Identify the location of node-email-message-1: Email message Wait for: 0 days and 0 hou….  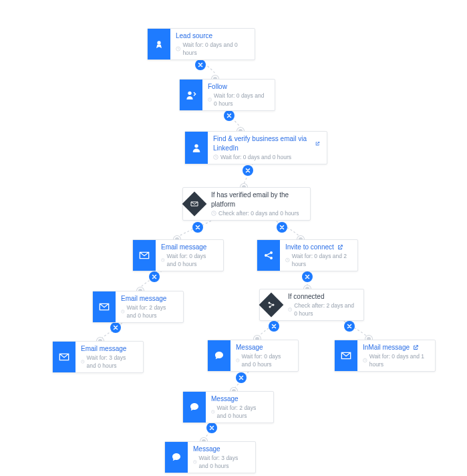
(178, 255).